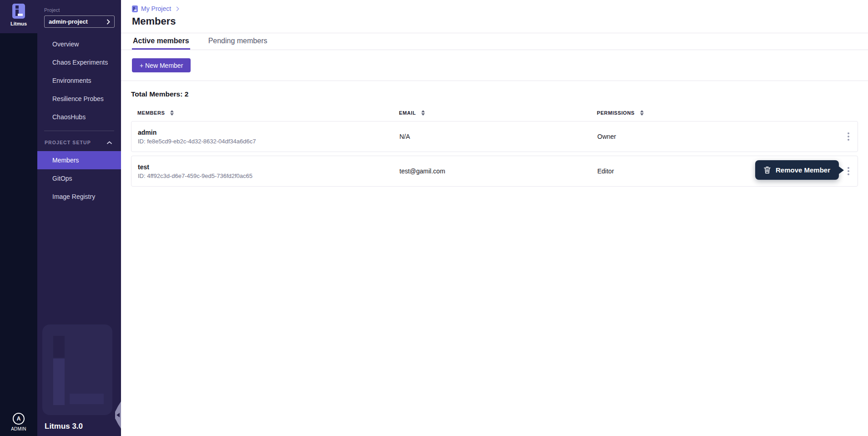 The width and height of the screenshot is (868, 436). What do you see at coordinates (268, 137) in the screenshot?
I see `member-cell: admin ID: fe8e5cd9-eb2c-4d32-8632-04df34…` at bounding box center [268, 137].